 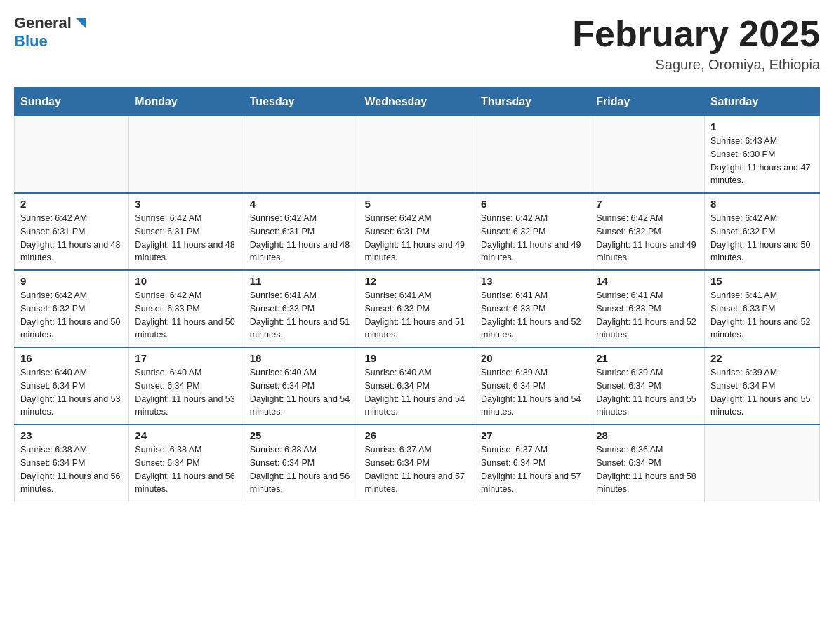 I want to click on day-number: 22, so click(x=762, y=358).